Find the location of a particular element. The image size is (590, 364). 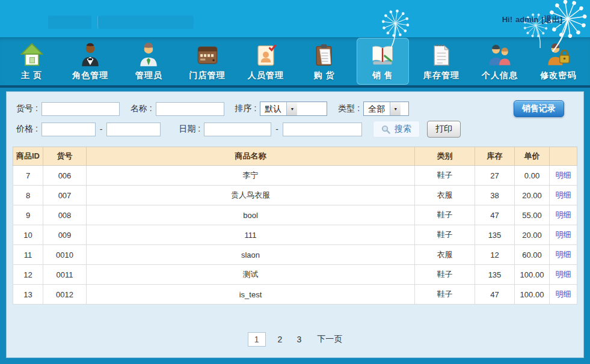

sort-selected-value: 默认 is located at coordinates (273, 109).